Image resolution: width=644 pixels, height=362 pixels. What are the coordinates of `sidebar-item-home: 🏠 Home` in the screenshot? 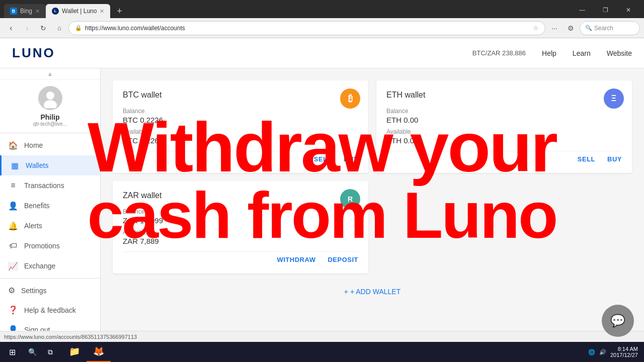 It's located at (50, 145).